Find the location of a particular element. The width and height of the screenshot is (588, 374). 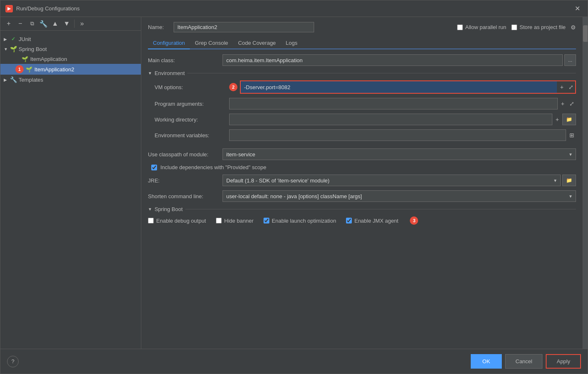

include-deps-row: Include dependencies with "Provided" sco… is located at coordinates (362, 168).